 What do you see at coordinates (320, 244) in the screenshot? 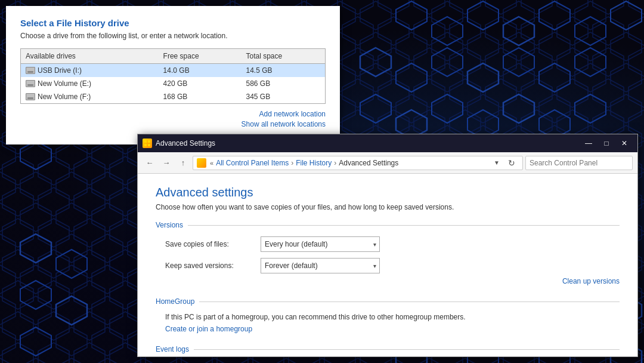
I see `save-copies-select-wrapper: Every 10 minutes Every 15 minutes Every …` at bounding box center [320, 244].